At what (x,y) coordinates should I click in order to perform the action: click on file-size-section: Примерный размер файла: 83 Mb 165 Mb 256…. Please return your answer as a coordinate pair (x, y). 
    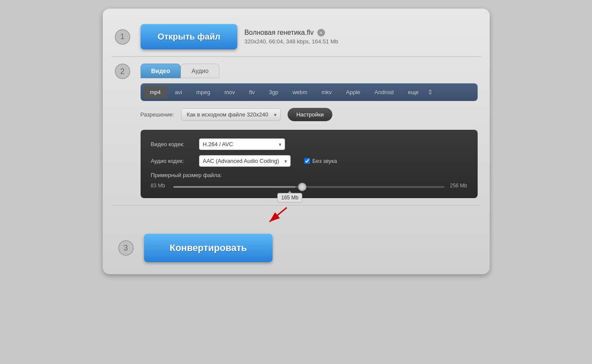
    Looking at the image, I should click on (309, 180).